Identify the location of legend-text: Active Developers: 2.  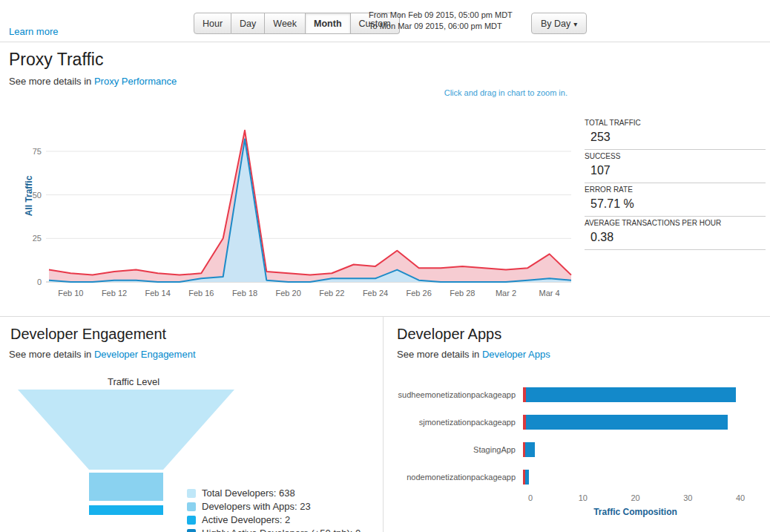
(246, 519).